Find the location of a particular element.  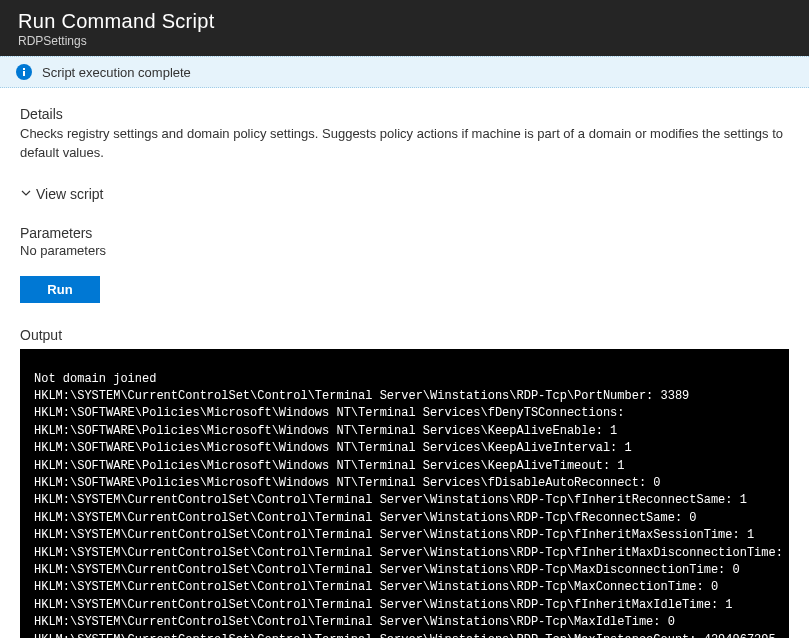

page-title: Run Command Script is located at coordinates (404, 22).